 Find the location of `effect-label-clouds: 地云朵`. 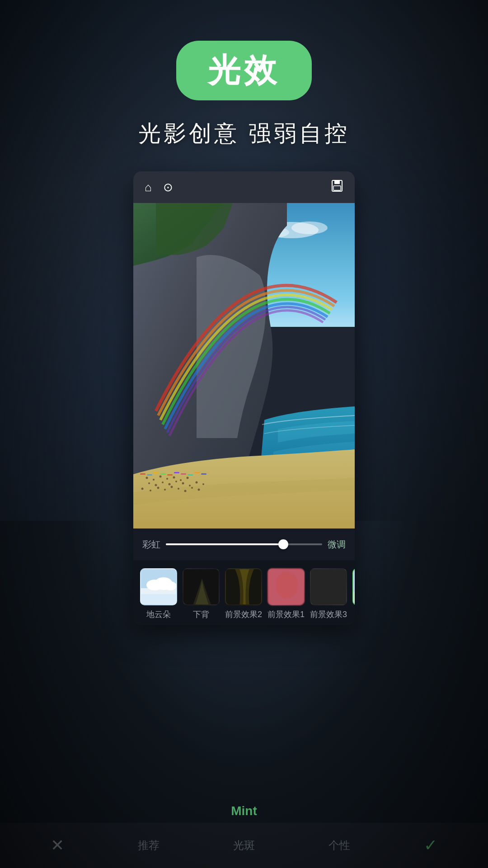

effect-label-clouds: 地云朵 is located at coordinates (159, 614).